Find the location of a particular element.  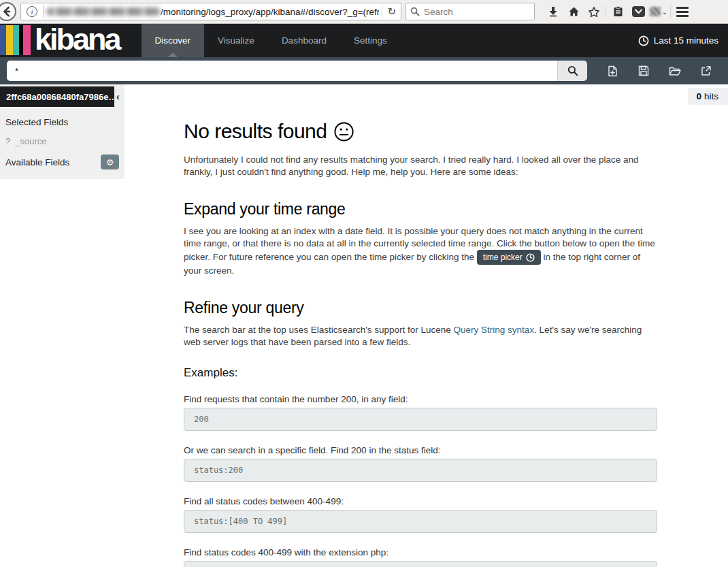

site-info-icon: i is located at coordinates (32, 12).